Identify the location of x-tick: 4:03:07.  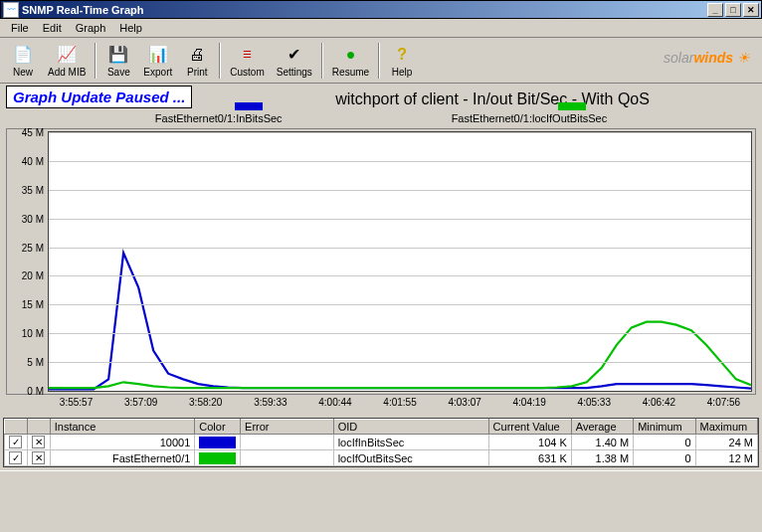
(466, 402).